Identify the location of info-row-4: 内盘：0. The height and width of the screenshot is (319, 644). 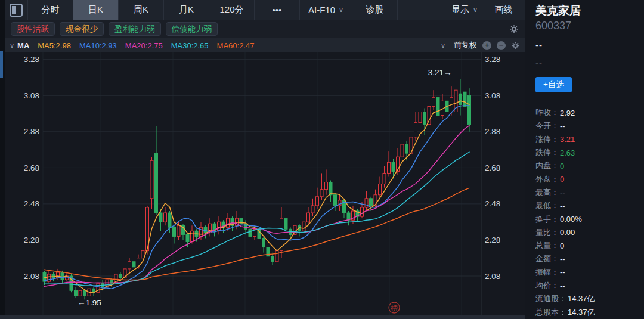
(586, 166).